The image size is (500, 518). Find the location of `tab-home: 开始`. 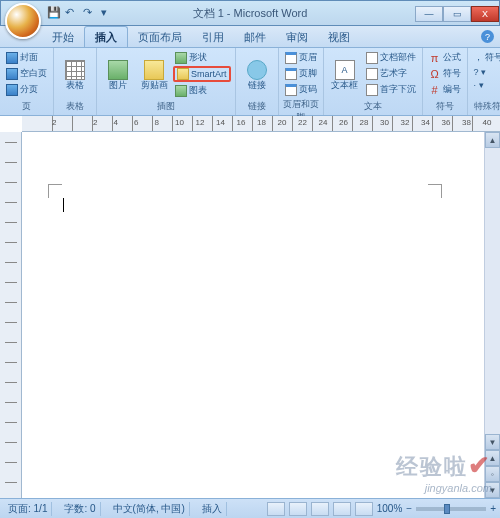

tab-home: 开始 is located at coordinates (63, 37).